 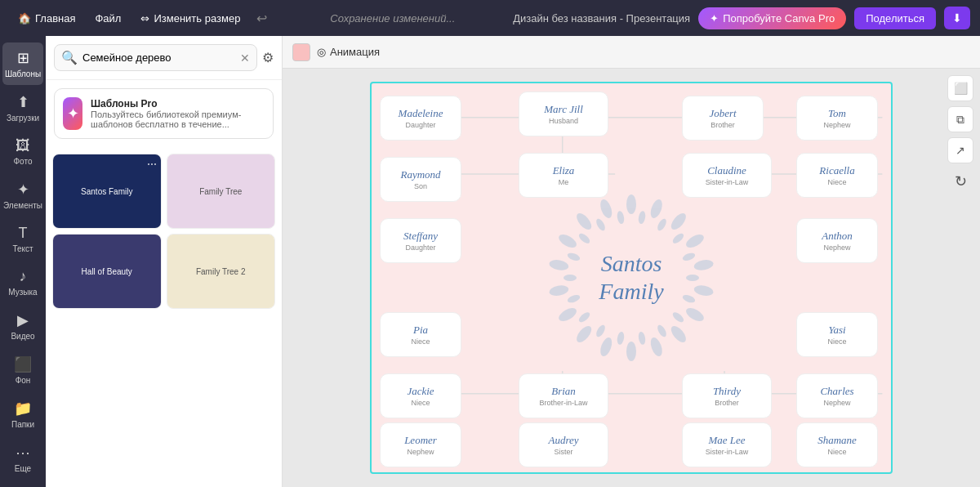 What do you see at coordinates (322, 52) in the screenshot?
I see `animation-icon: ◎` at bounding box center [322, 52].